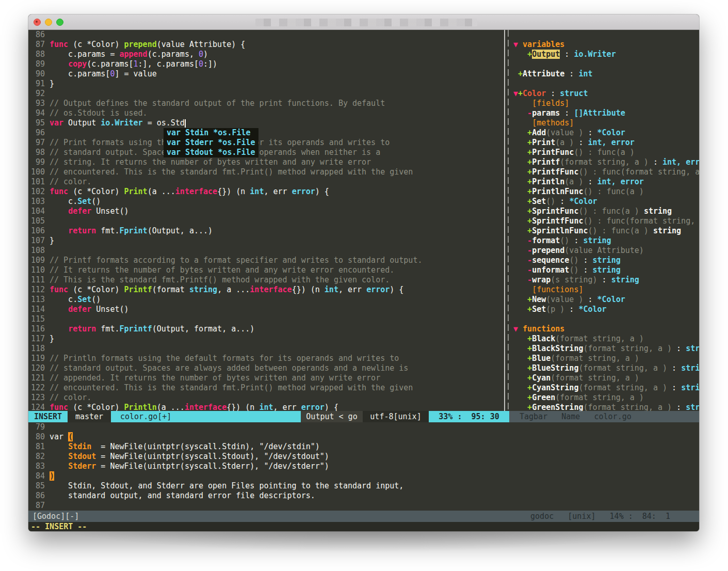 The image size is (728, 571). I want to click on tag-entry: -wrap(s string) : string, so click(606, 280).